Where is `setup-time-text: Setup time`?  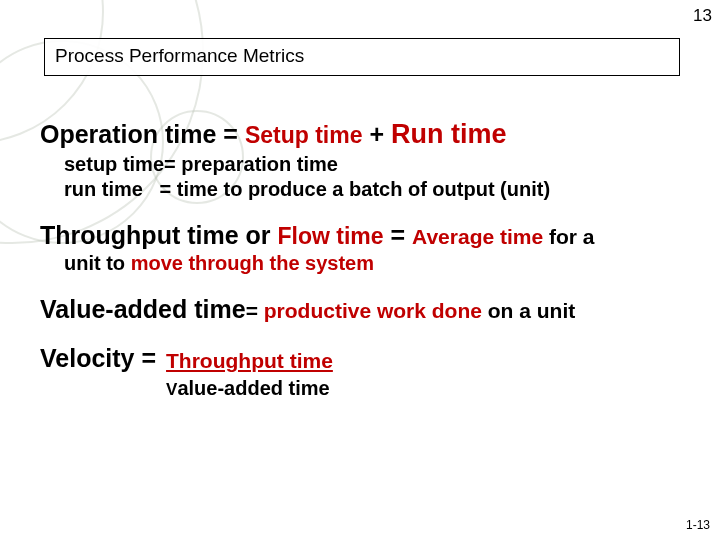 setup-time-text: Setup time is located at coordinates (304, 135).